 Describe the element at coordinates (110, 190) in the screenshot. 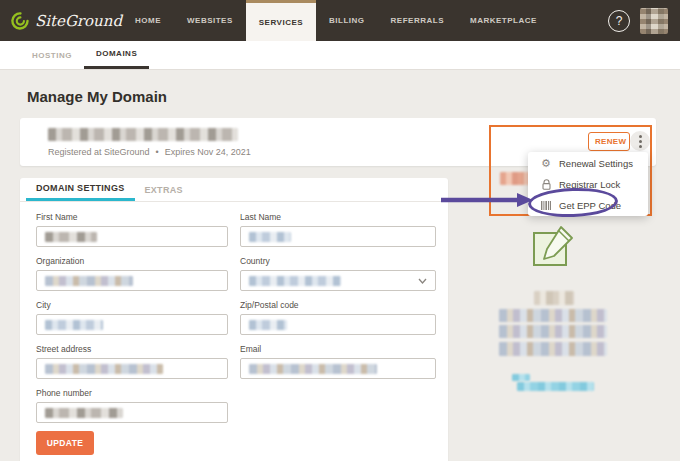

I see `form-tabs: DOMAIN SETTINGS EXTRAS` at that location.